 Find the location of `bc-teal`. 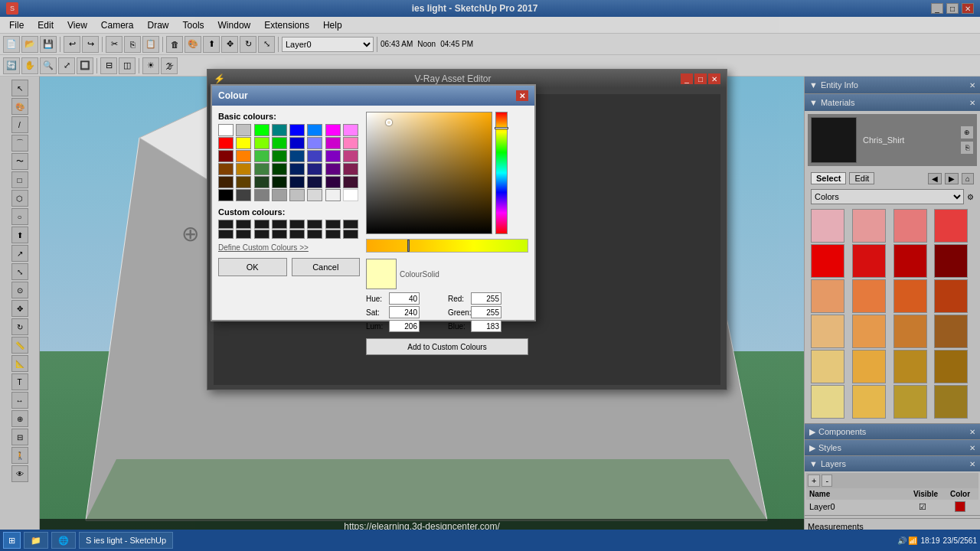

bc-teal is located at coordinates (279, 130).